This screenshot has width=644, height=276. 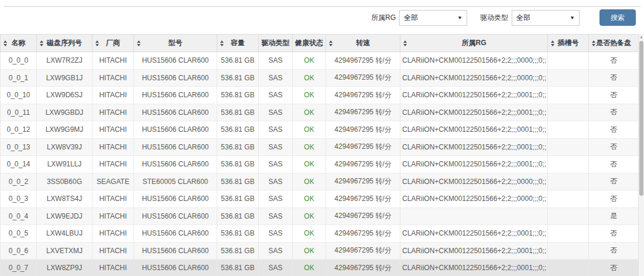 I want to click on column-header-rpm: 转速, so click(x=363, y=43).